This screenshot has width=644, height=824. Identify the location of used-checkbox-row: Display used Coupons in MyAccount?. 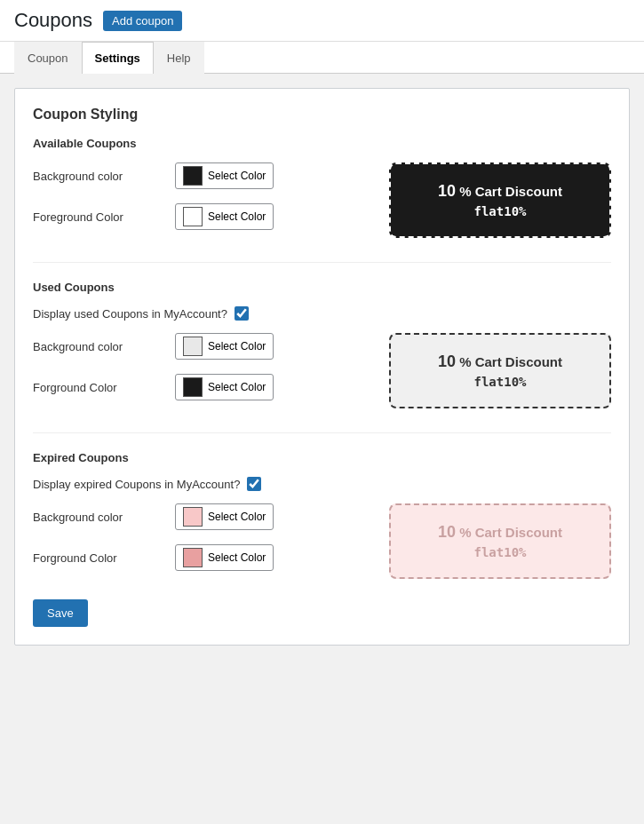
(322, 313).